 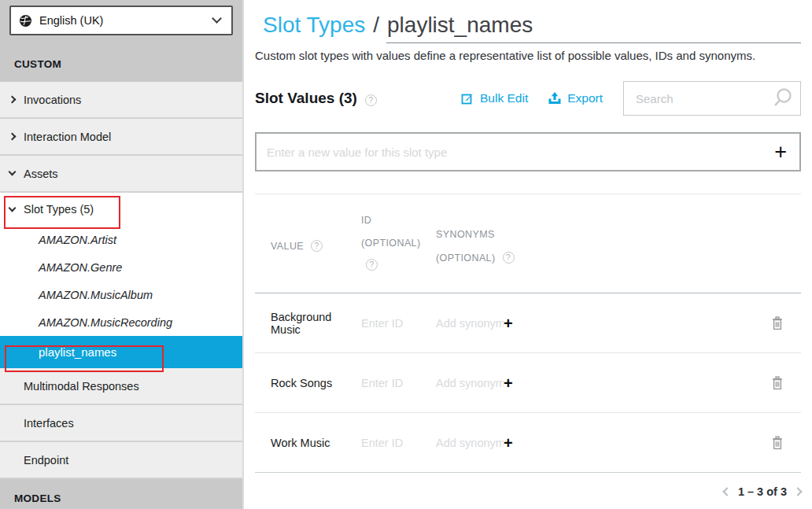 What do you see at coordinates (121, 387) in the screenshot?
I see `sidebar-item-multimodal-responses: Multimodal Responses` at bounding box center [121, 387].